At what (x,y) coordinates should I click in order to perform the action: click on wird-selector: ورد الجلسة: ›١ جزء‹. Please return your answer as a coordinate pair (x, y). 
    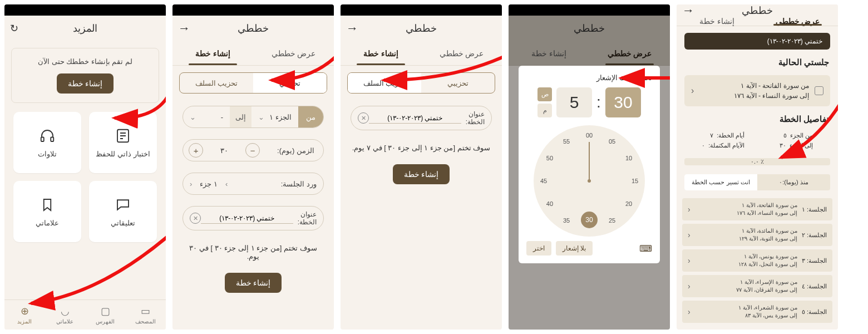
    Looking at the image, I should click on (253, 184).